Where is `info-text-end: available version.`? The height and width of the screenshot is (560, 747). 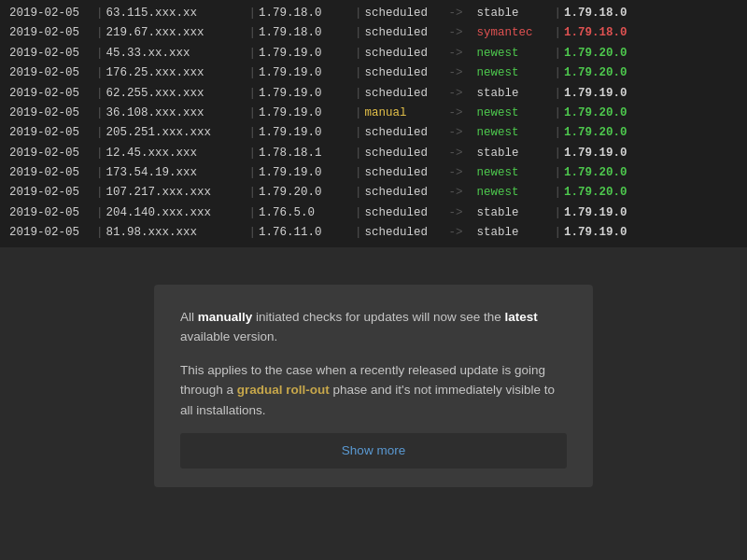
info-text-end: available version. is located at coordinates (229, 336).